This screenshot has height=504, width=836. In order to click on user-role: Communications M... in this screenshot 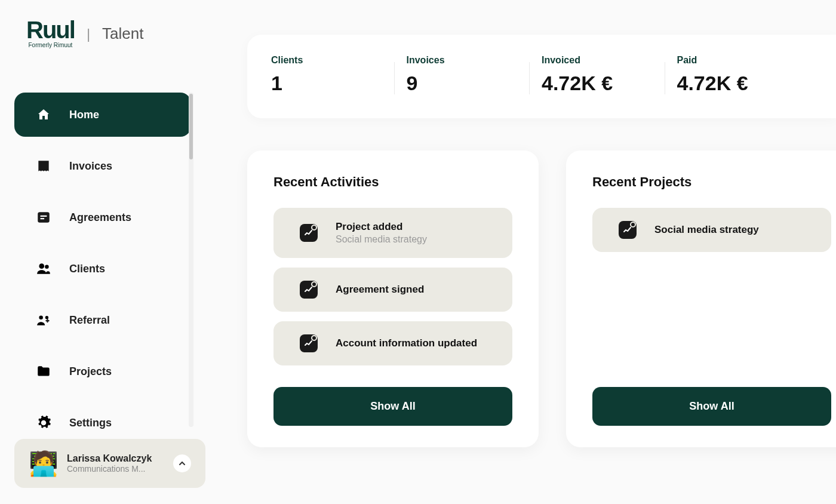, I will do `click(115, 469)`.